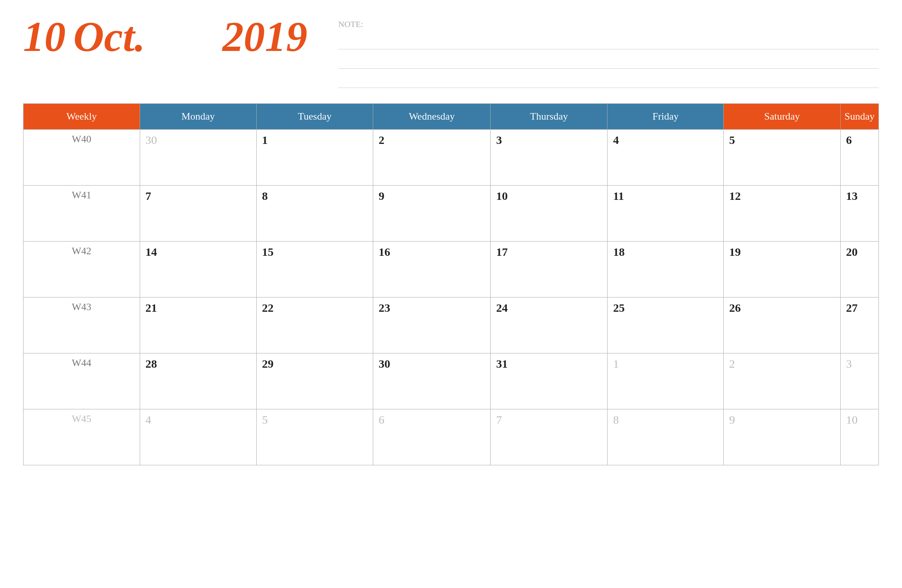 This screenshot has height=588, width=902. What do you see at coordinates (165, 37) in the screenshot?
I see `date-display: 10 Oct. 2019` at bounding box center [165, 37].